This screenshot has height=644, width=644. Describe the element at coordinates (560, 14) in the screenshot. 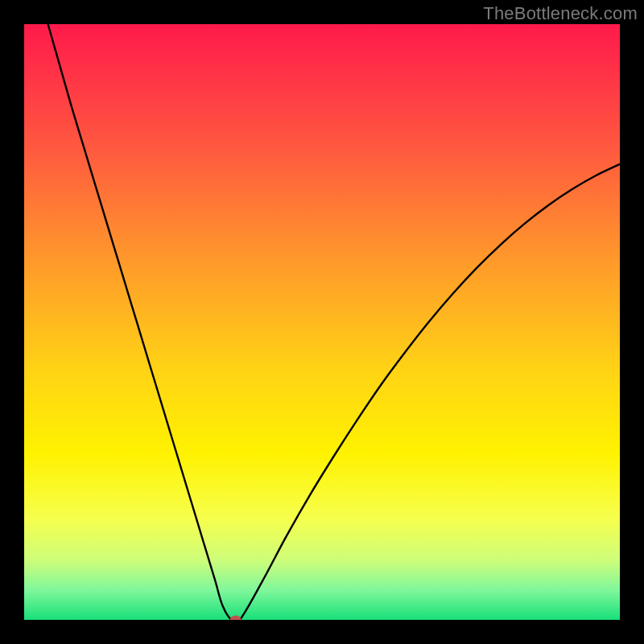

I see `watermark-text: TheBottleneck.com` at that location.